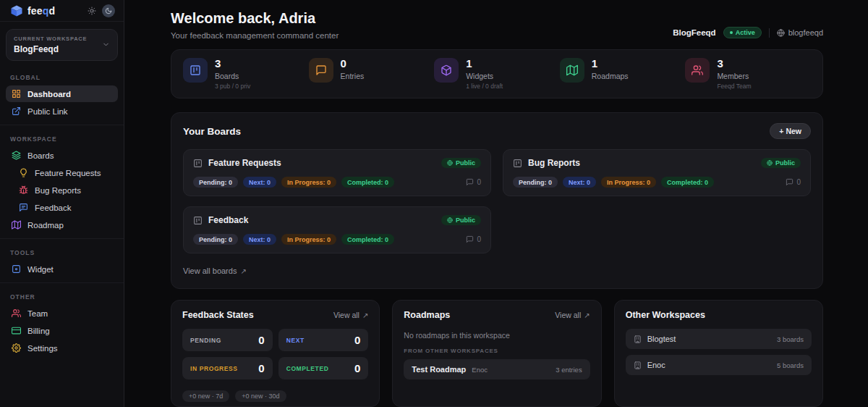 This screenshot has height=407, width=868. Describe the element at coordinates (16, 348) in the screenshot. I see `gear-icon` at that location.